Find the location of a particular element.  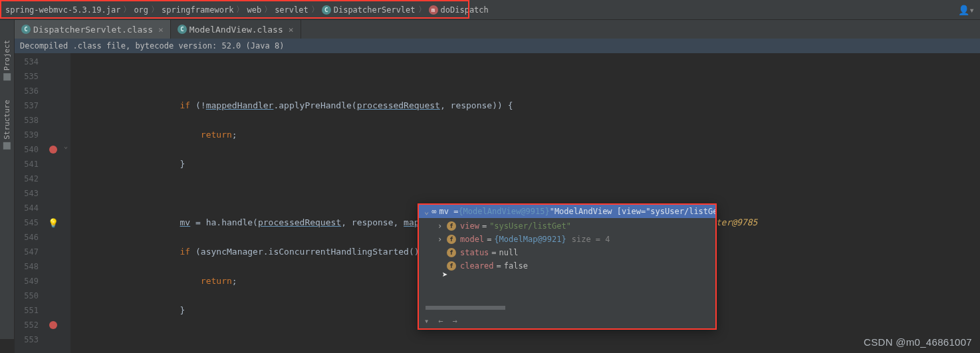

crumb-servlet: servlet is located at coordinates (291, 10).